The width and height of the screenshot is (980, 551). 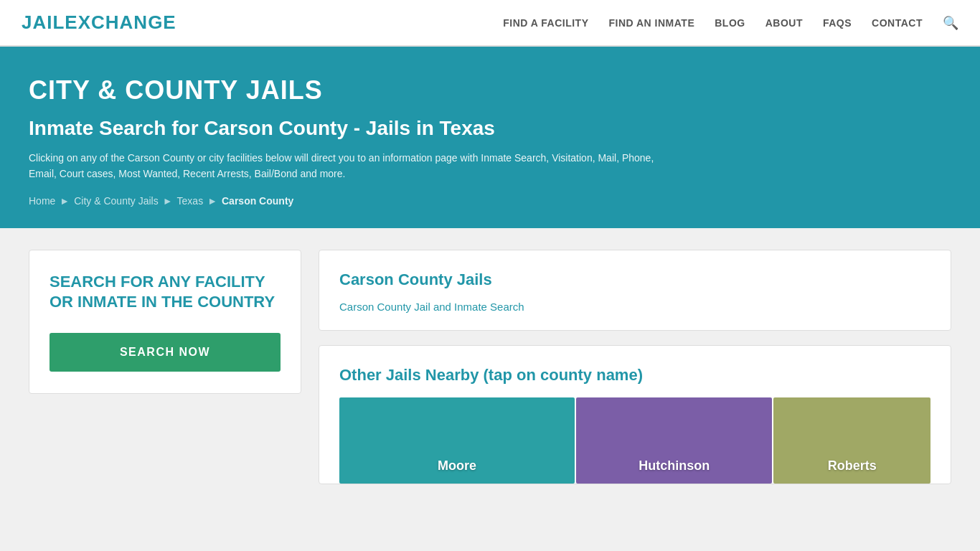 I want to click on map-tile-hutchinson-label: Hutchinson, so click(x=674, y=466).